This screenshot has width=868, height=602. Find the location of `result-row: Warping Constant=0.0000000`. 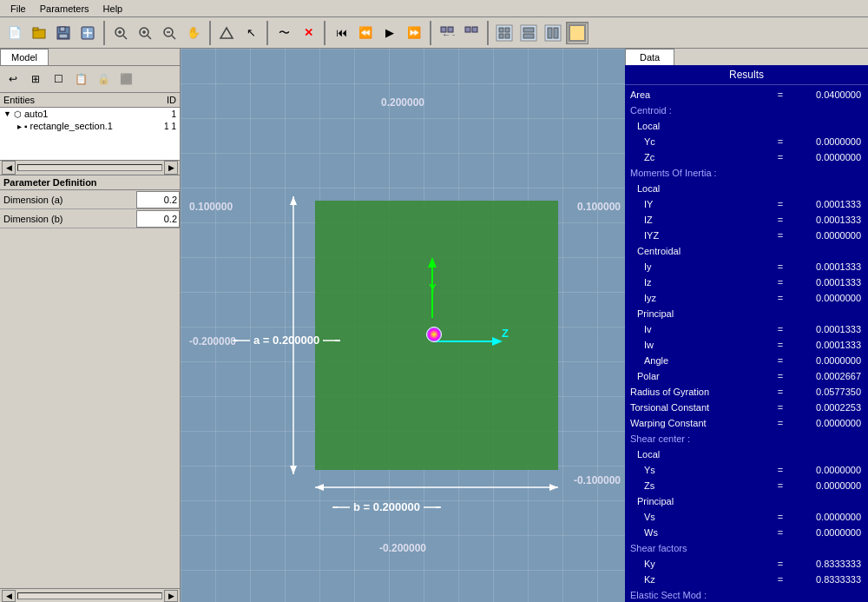

result-row: Warping Constant=0.0000000 is located at coordinates (746, 423).